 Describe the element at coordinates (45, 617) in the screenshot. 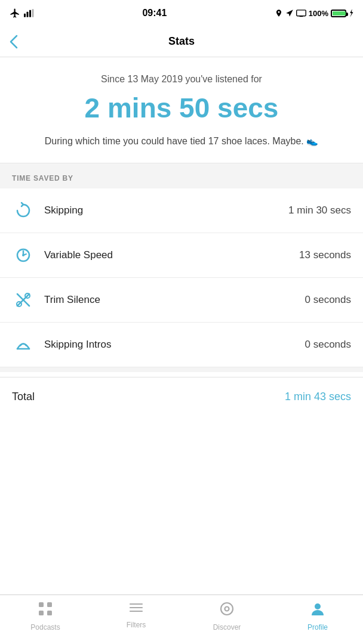

I see `tab-podcasts: Podcasts` at that location.